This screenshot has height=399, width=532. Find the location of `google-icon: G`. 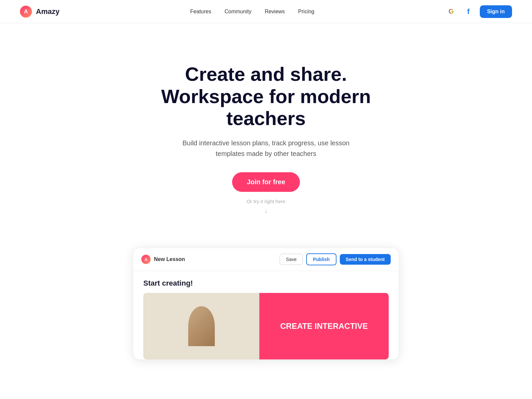

google-icon: G is located at coordinates (451, 12).